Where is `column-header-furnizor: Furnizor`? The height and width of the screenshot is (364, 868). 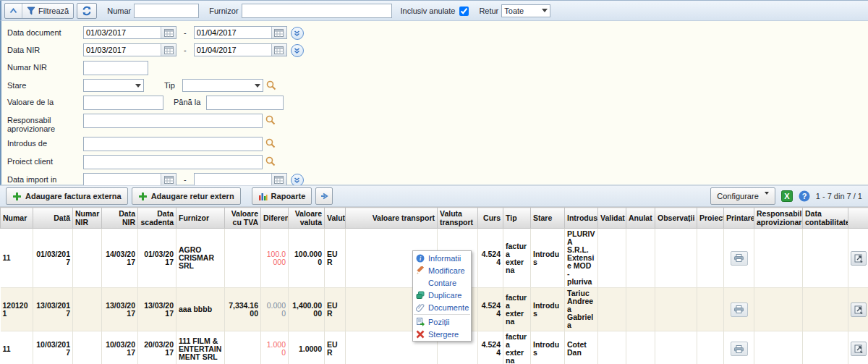 column-header-furnizor: Furnizor is located at coordinates (201, 219).